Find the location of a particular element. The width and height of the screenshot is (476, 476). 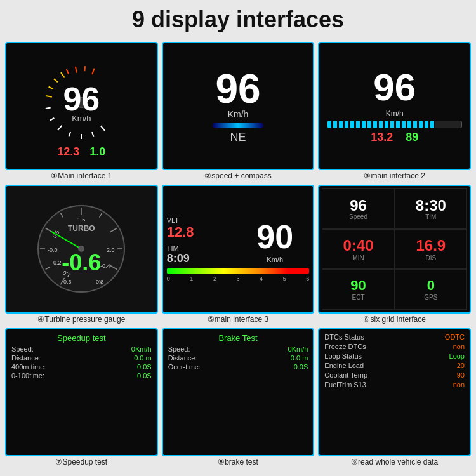

s6-cell-speed: 96 Speed is located at coordinates (358, 208).